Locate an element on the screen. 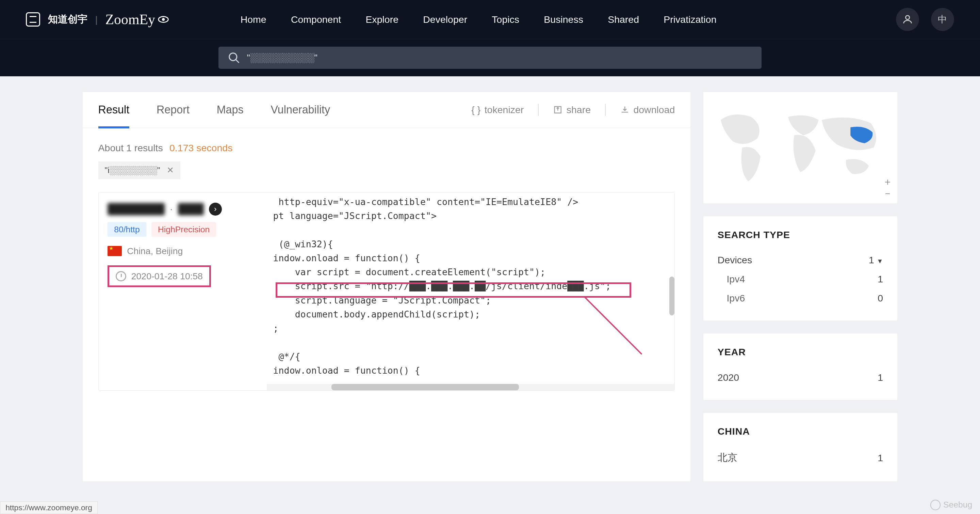 The image size is (980, 514). facet-ipv4-label: Ipv4 is located at coordinates (736, 279).